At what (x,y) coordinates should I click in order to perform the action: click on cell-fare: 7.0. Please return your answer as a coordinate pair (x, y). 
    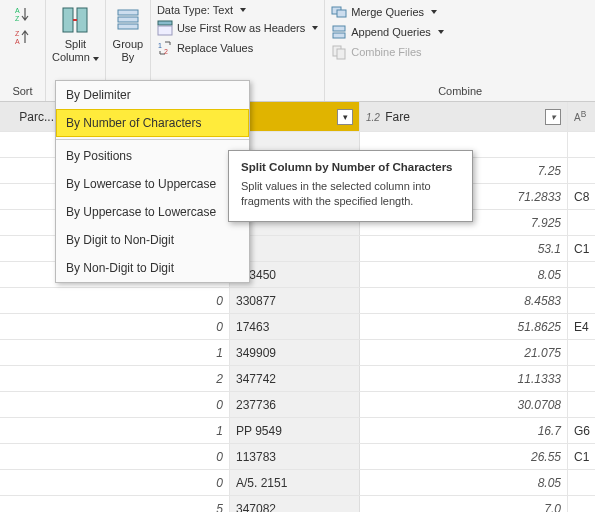
    Looking at the image, I should click on (464, 504).